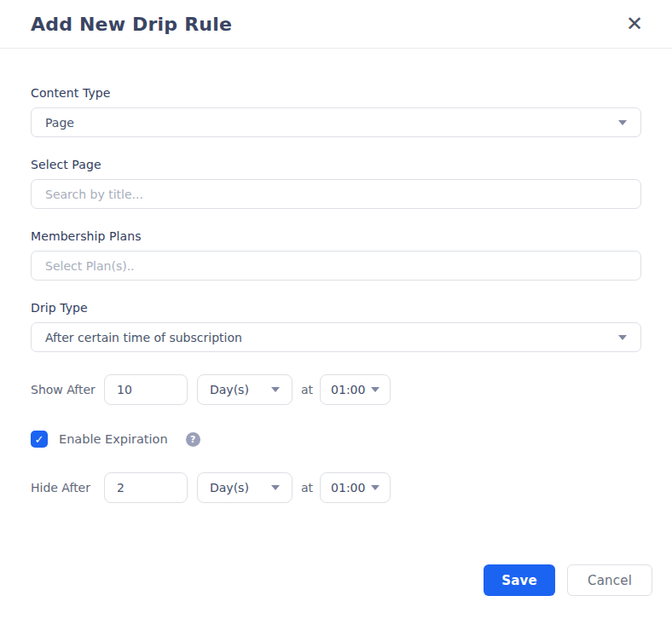 The image size is (672, 619). What do you see at coordinates (336, 390) in the screenshot?
I see `show-after-row: Show After Day(s) at 01:00` at bounding box center [336, 390].